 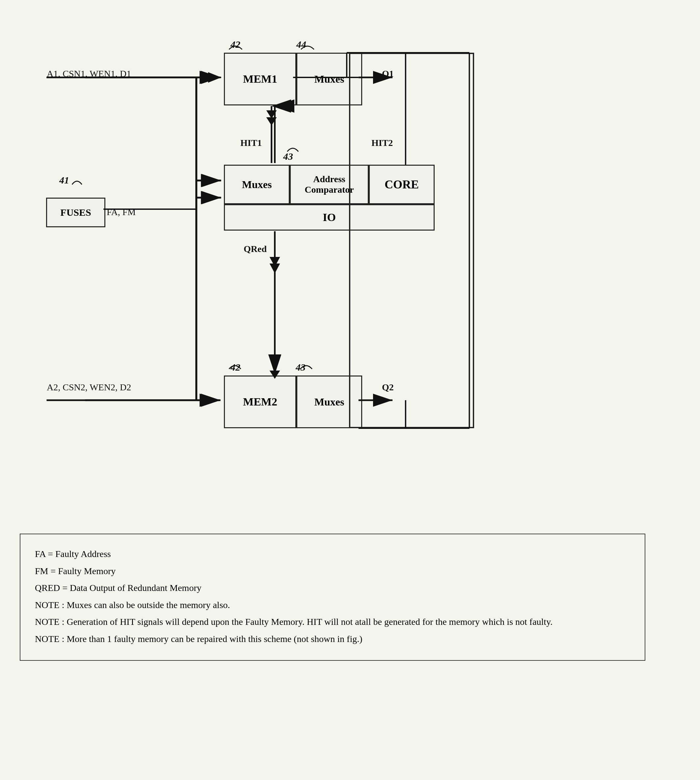 I want to click on notes-section: FA = Faulty Address FM = Faulty Memory Q…, so click(x=332, y=597).